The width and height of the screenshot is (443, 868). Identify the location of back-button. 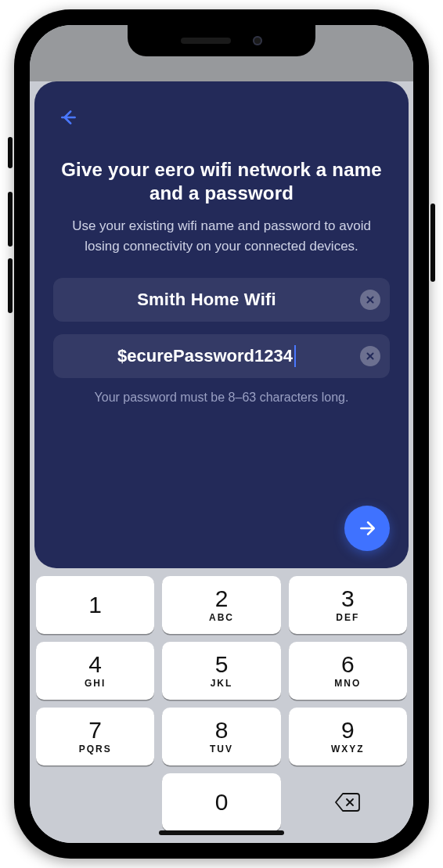
(69, 117).